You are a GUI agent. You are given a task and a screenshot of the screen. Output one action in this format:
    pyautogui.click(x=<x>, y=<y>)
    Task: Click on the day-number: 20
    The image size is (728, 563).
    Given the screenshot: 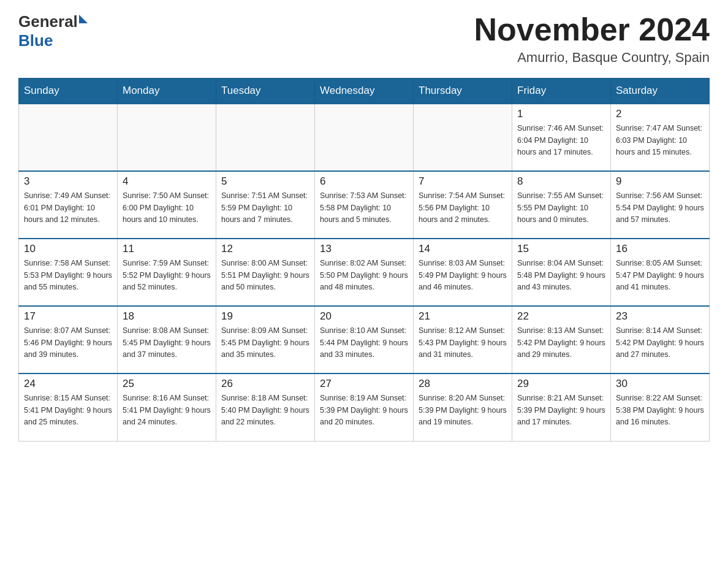 What is the action you would take?
    pyautogui.click(x=364, y=316)
    